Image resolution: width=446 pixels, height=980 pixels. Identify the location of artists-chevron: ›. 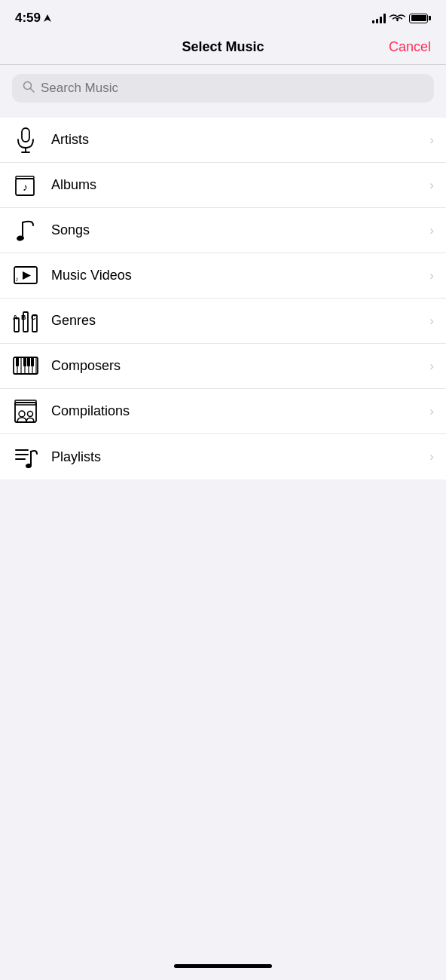
(432, 140).